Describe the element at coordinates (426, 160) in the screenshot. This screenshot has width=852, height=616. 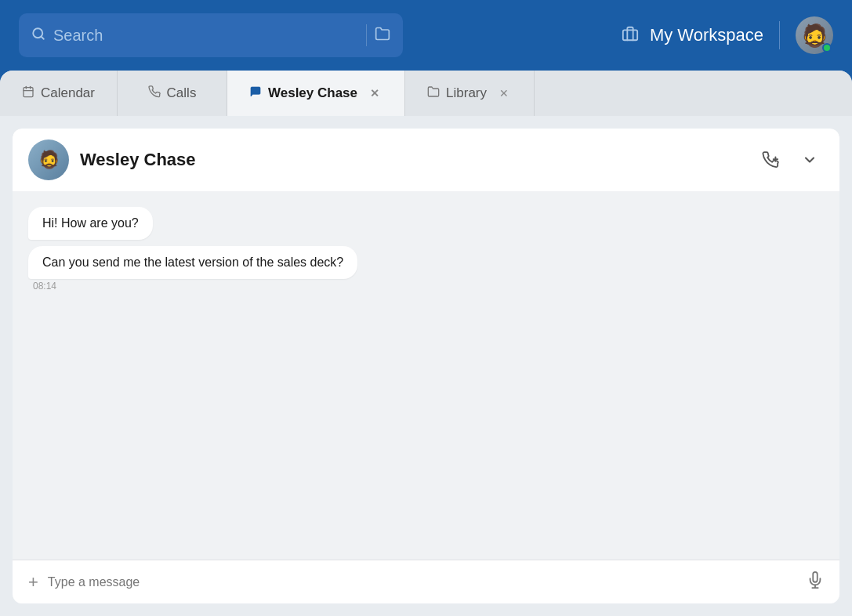
I see `chat-header: 🧔 Wesley Chase` at that location.